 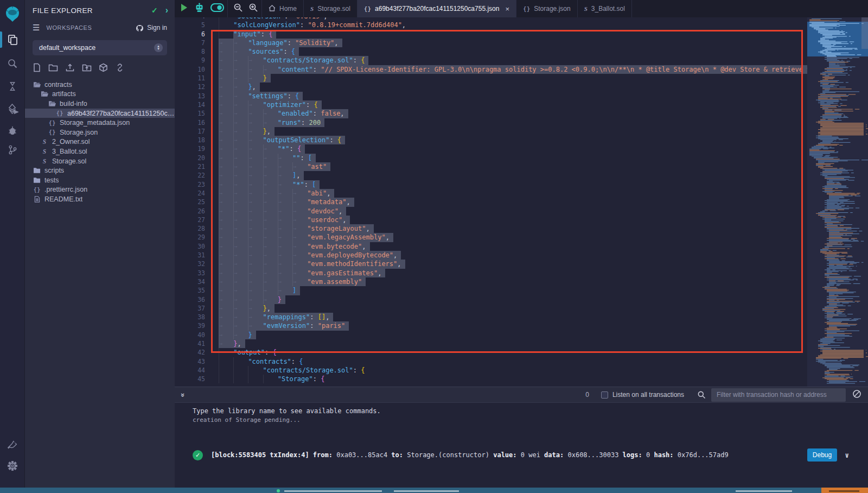 I want to click on new-file-icon, so click(x=37, y=68).